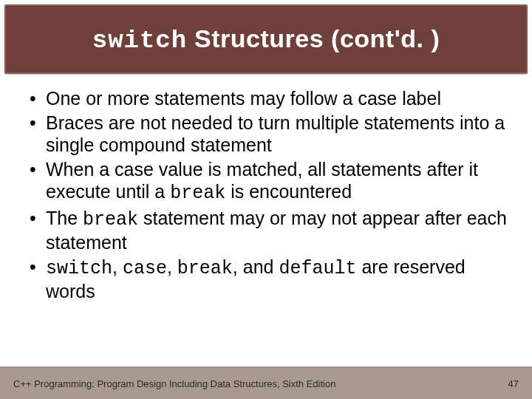 This screenshot has width=532, height=399. I want to click on title-rest: Structures (cont'd. ), so click(313, 38).